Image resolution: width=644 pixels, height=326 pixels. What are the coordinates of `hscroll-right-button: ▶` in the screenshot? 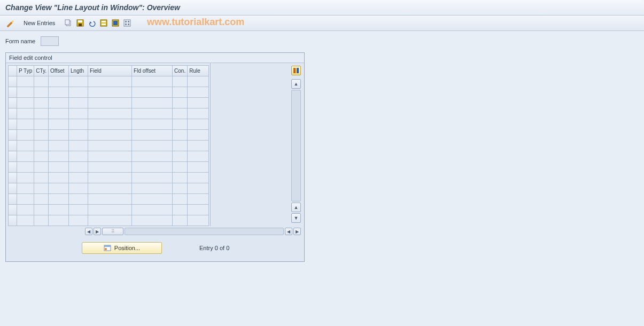 It's located at (97, 231).